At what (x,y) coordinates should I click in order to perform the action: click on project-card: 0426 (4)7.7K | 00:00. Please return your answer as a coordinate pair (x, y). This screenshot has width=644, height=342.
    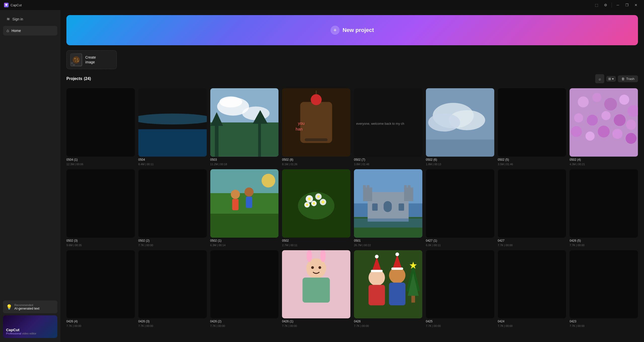
    Looking at the image, I should click on (101, 289).